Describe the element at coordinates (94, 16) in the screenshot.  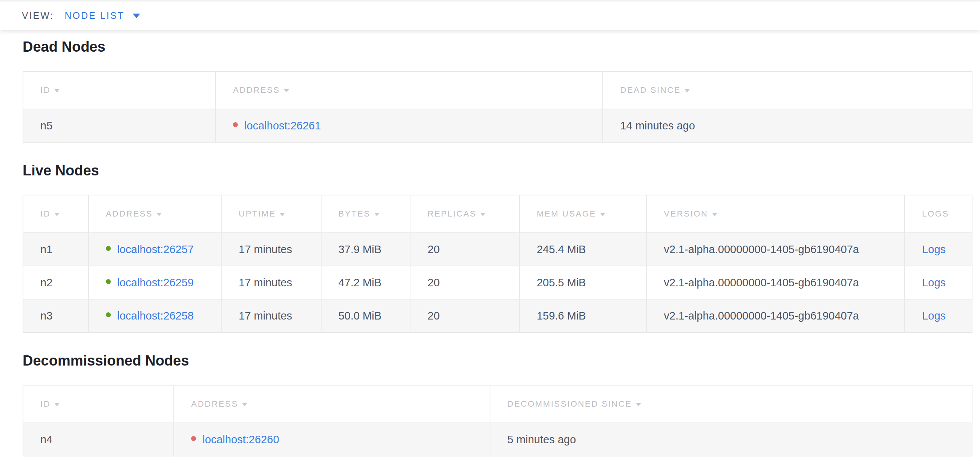
I see `view-selected-value: NODE LIST` at that location.